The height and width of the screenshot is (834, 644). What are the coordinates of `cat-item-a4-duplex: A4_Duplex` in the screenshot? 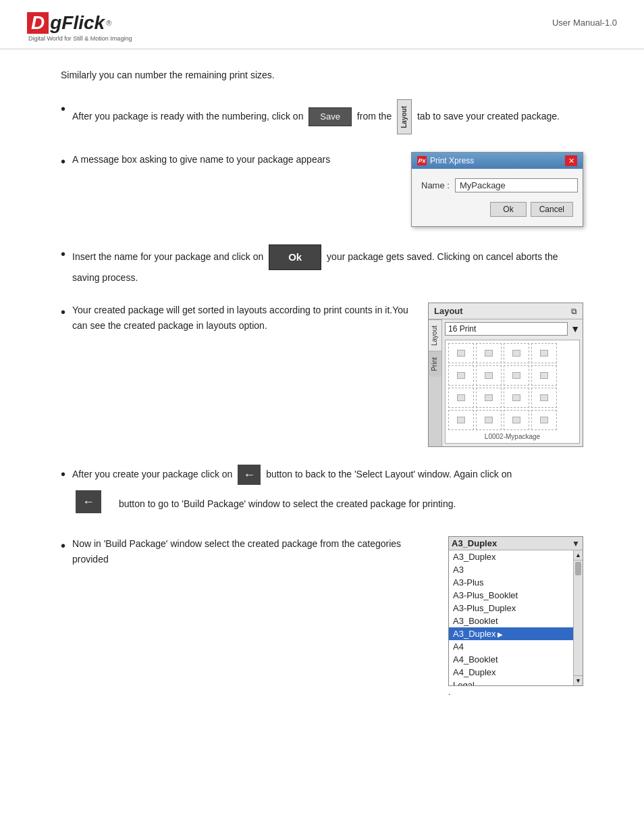 It's located at (511, 673).